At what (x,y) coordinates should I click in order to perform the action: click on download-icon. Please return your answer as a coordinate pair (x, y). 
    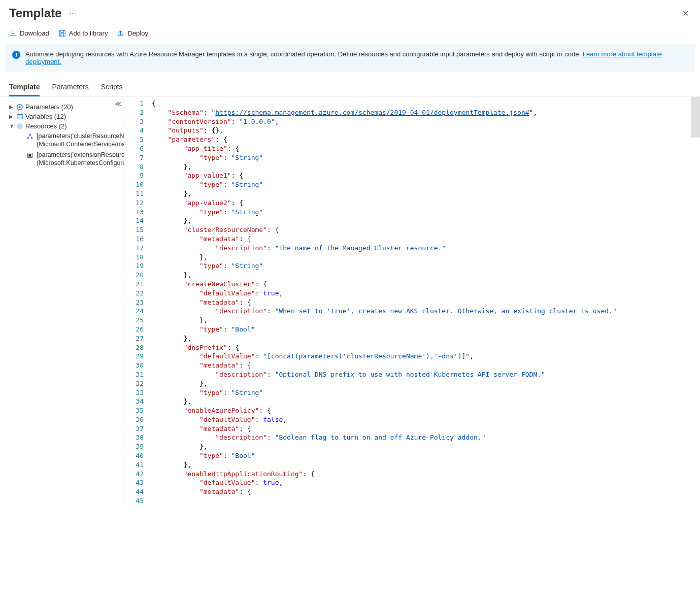
    Looking at the image, I should click on (13, 34).